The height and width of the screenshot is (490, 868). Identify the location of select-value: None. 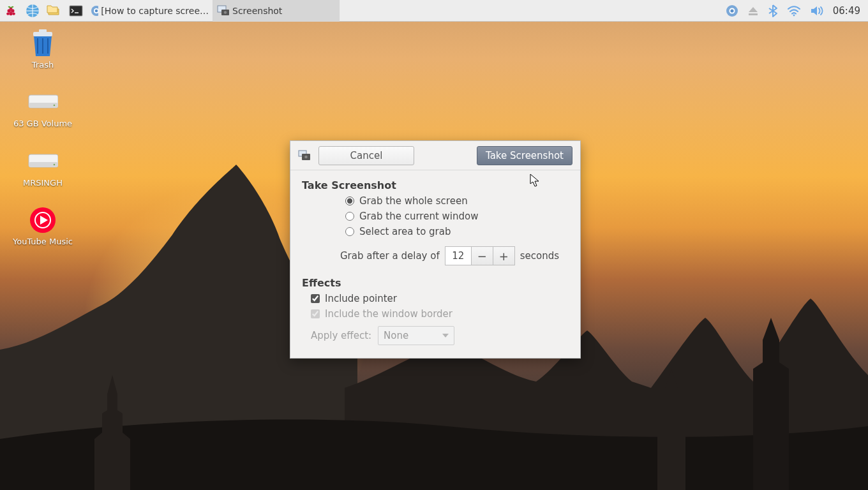
(396, 336).